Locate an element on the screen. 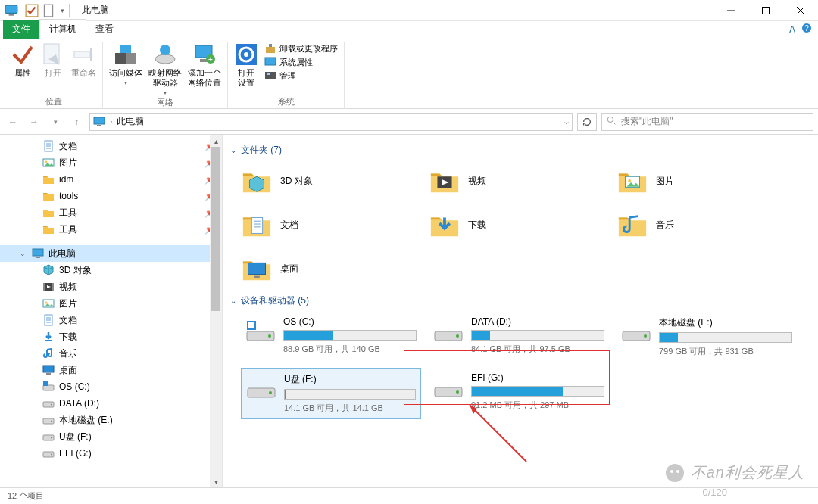 This screenshot has height=504, width=818. close-button is located at coordinates (801, 11).